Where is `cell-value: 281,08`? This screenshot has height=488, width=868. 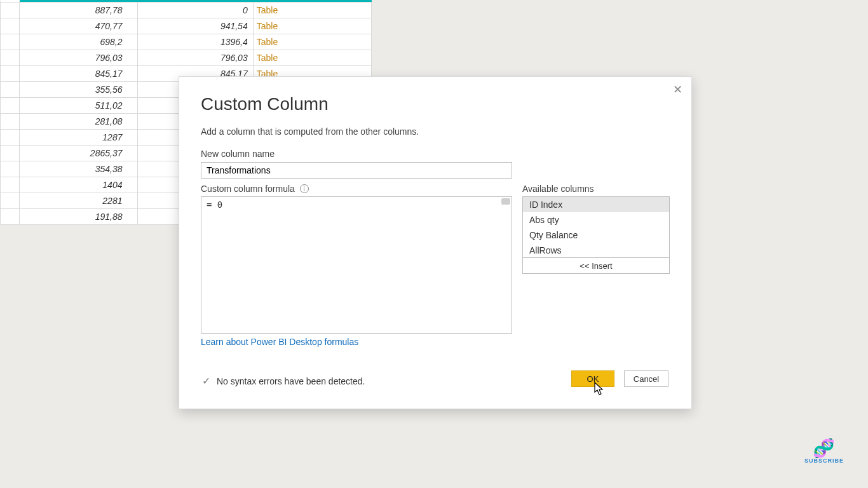
cell-value: 281,08 is located at coordinates (79, 121).